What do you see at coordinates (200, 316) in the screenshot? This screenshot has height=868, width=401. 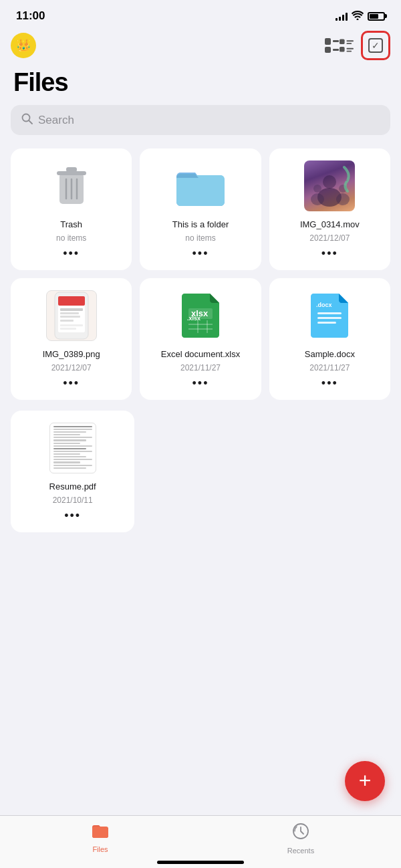 I see `excel-icon-area: .xlsx xlsx` at bounding box center [200, 316].